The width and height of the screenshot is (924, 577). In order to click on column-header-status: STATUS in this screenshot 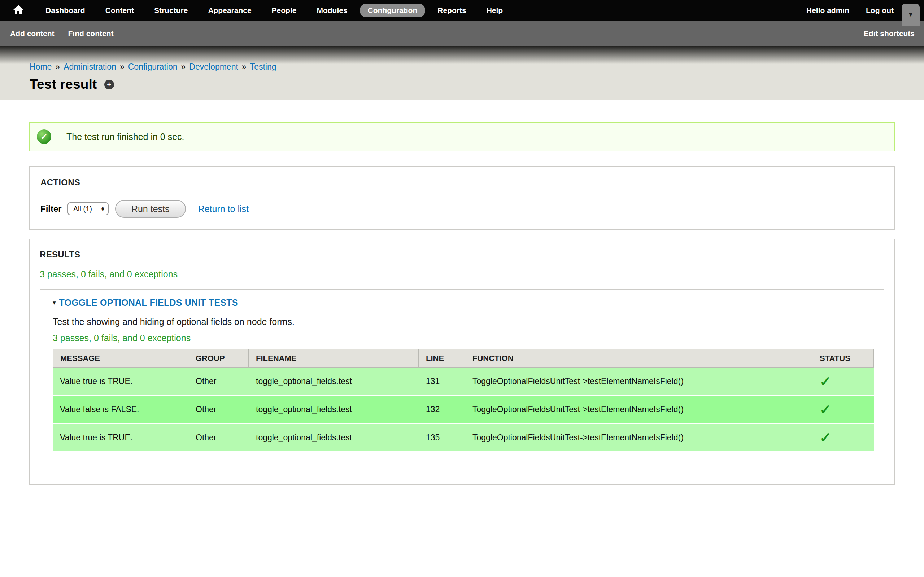, I will do `click(843, 359)`.